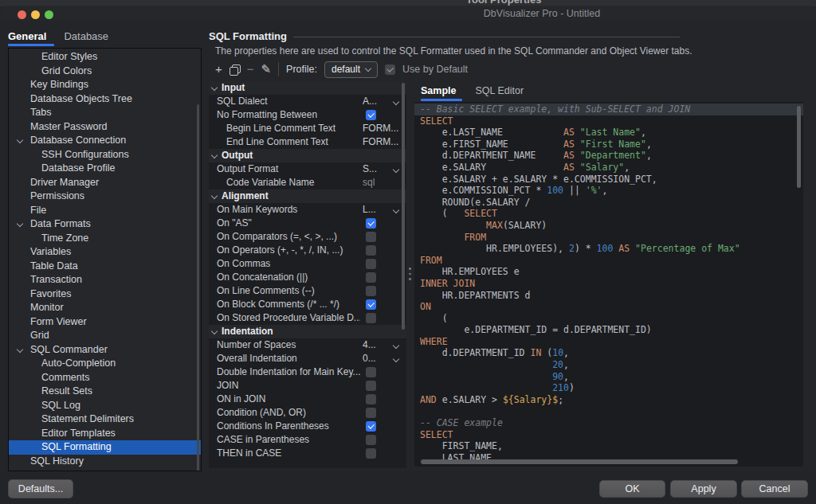  I want to click on code-line: e.COMMISSION_PCT * 100 || '%',, so click(609, 191).